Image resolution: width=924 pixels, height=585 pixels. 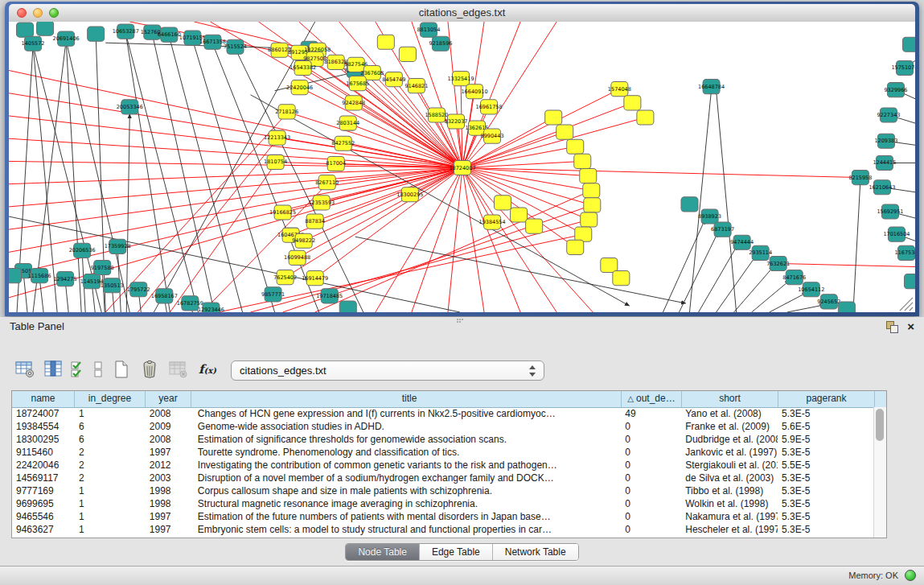 I want to click on network-node: 12353593, so click(x=322, y=203).